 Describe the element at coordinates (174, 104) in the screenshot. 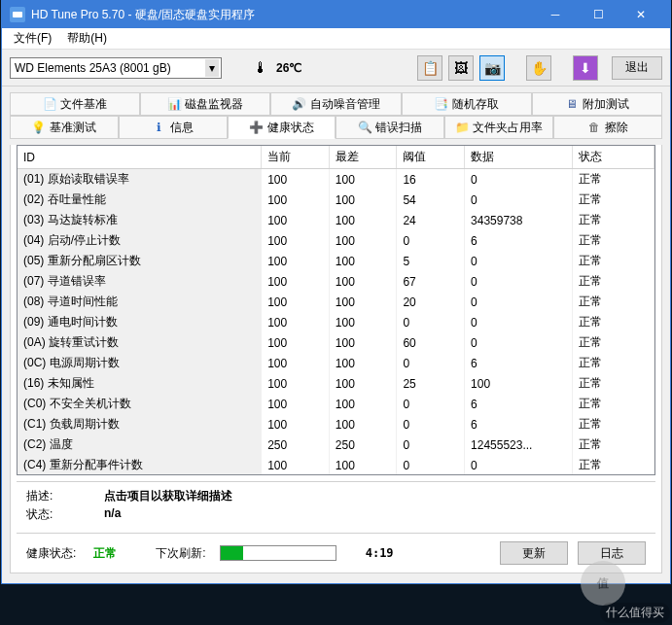

I see `tab-icon: 📊` at that location.